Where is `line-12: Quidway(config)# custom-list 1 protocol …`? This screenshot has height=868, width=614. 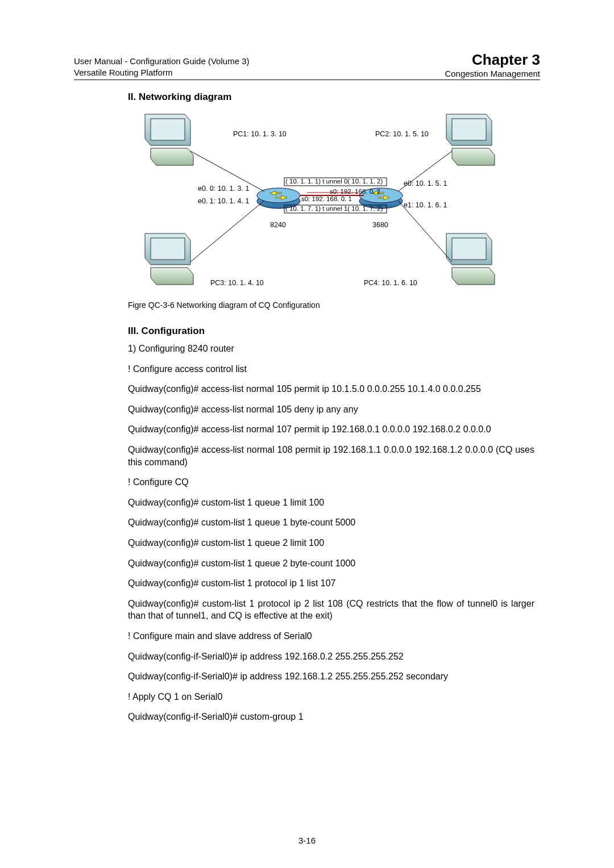 line-12: Quidway(config)# custom-list 1 protocol … is located at coordinates (331, 583).